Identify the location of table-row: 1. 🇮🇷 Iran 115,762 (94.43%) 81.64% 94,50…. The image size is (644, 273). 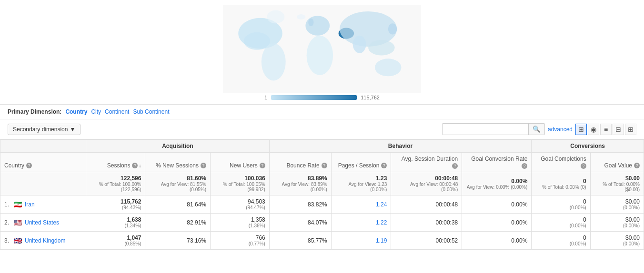
(322, 205).